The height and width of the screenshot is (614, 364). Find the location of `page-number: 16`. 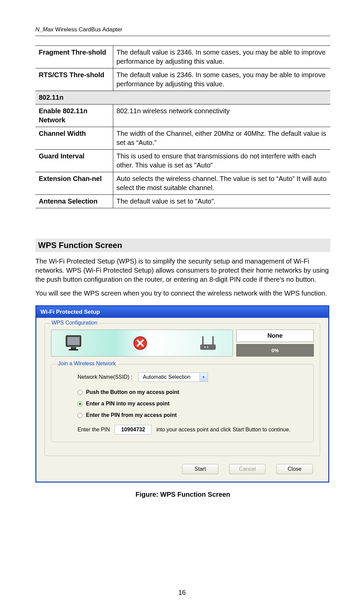

page-number: 16 is located at coordinates (182, 592).